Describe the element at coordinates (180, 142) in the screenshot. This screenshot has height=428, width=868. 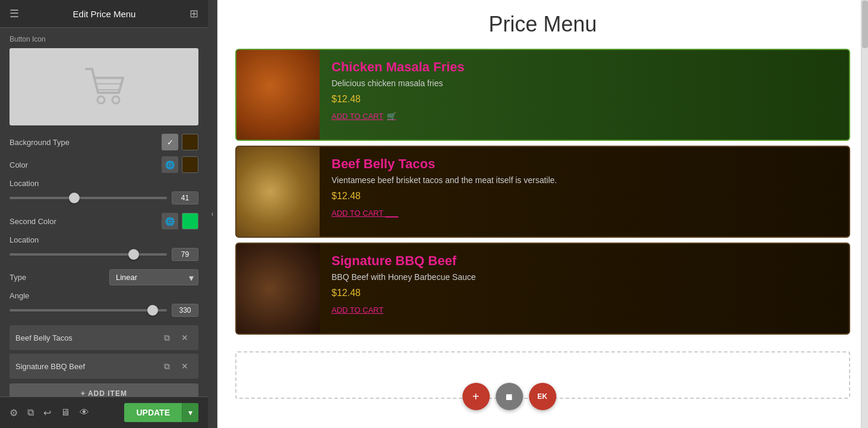
I see `background-type-controls: ✓` at that location.